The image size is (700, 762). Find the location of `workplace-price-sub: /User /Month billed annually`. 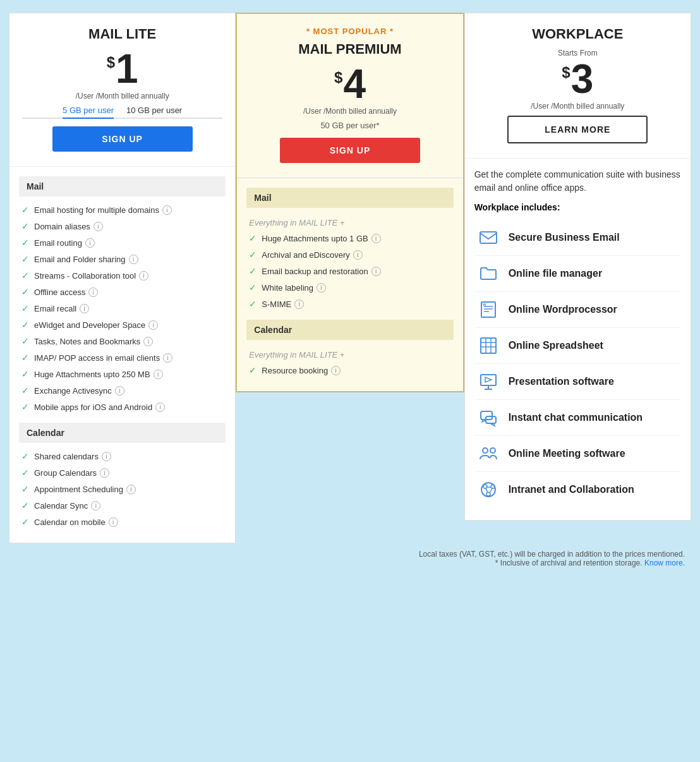

workplace-price-sub: /User /Month billed annually is located at coordinates (577, 106).